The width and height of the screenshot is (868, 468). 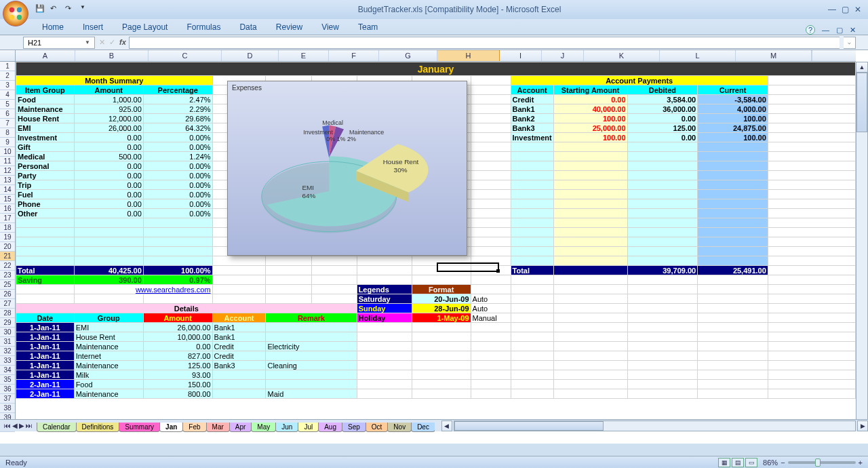 What do you see at coordinates (484, 43) in the screenshot?
I see `formula-input` at bounding box center [484, 43].